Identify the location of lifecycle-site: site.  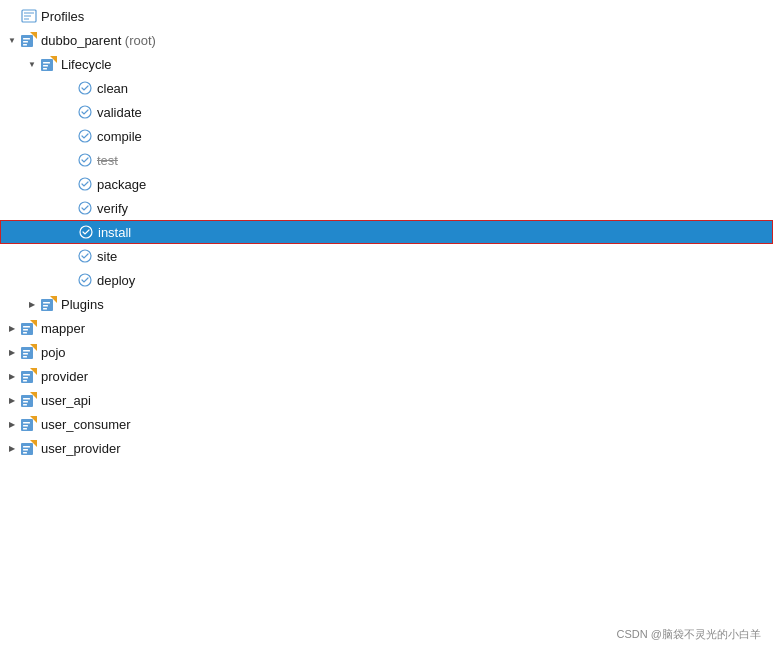
(386, 256).